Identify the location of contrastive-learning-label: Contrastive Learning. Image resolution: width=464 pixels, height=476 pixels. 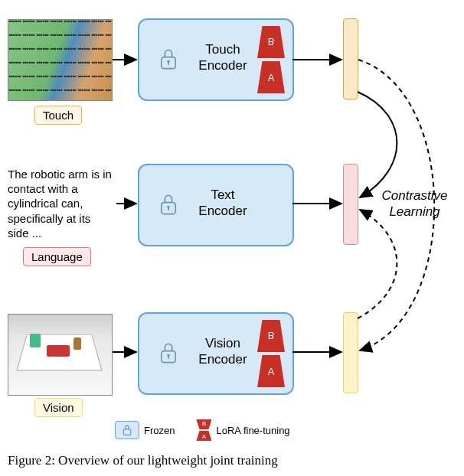
(415, 204).